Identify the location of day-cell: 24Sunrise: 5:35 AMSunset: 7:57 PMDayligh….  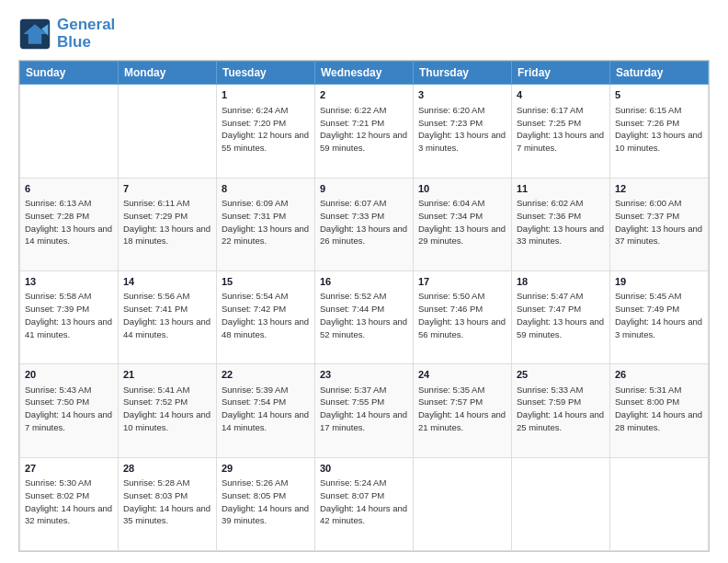
(463, 410).